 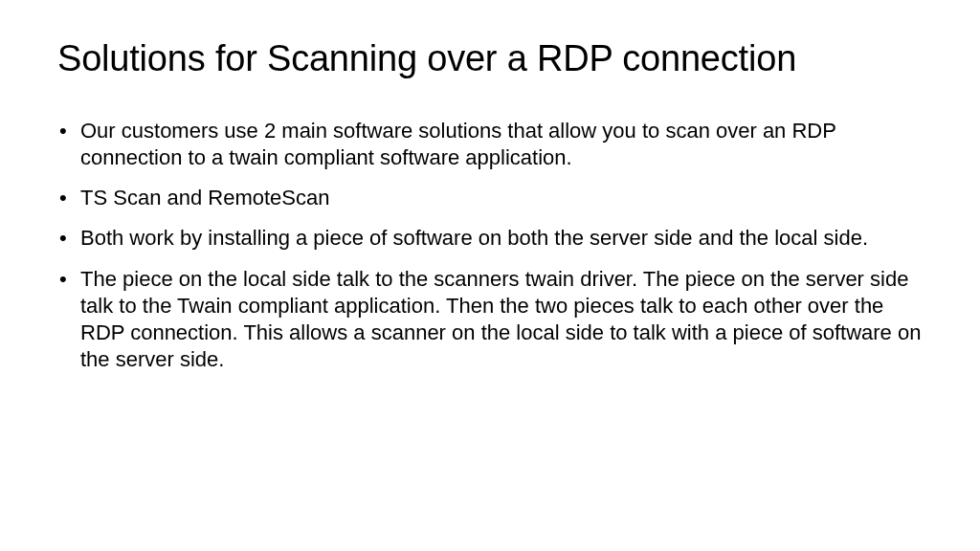 I want to click on list-item: TS Scan and RemoteScan, so click(x=490, y=198).